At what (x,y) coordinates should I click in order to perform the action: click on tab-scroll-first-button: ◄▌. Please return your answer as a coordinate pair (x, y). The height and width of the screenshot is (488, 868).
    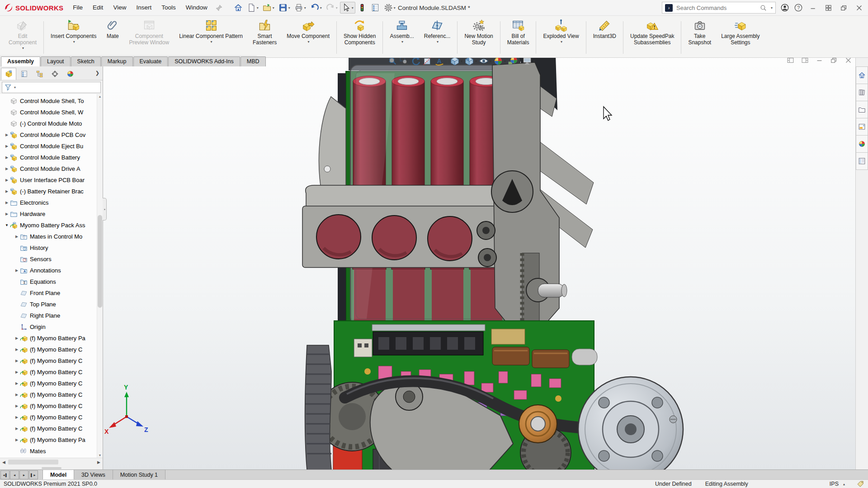
    Looking at the image, I should click on (5, 475).